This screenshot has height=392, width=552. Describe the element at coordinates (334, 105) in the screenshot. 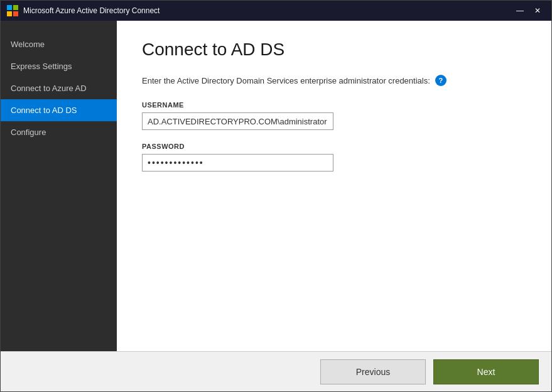

I see `username-label: USERNAME` at that location.